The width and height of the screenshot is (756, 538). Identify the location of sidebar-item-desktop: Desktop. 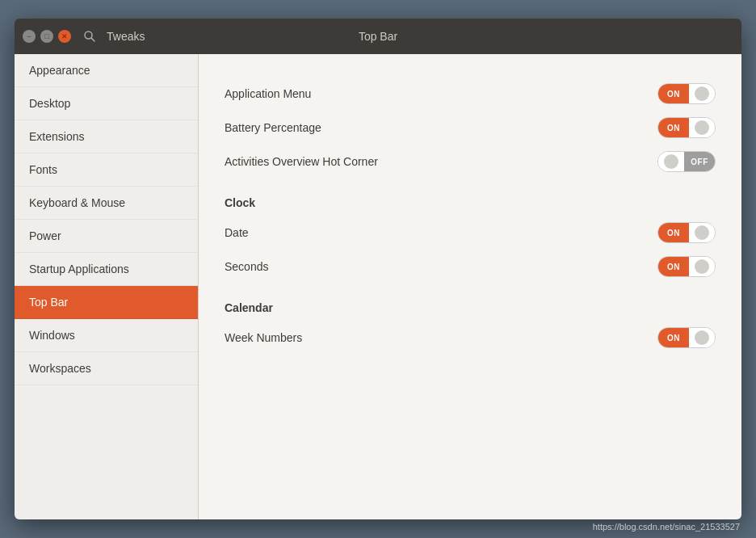
(107, 103).